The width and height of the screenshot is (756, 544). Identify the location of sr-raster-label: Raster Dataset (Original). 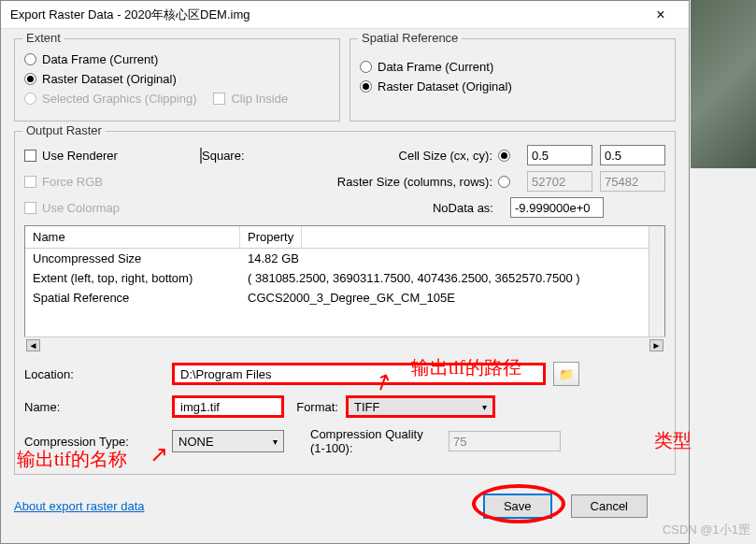
(445, 86).